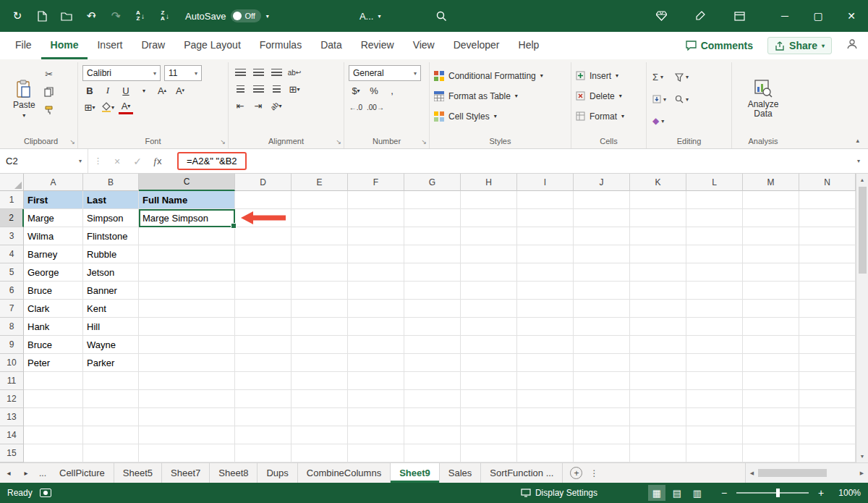 The width and height of the screenshot is (868, 503). What do you see at coordinates (54, 453) in the screenshot?
I see `cell-A15` at bounding box center [54, 453].